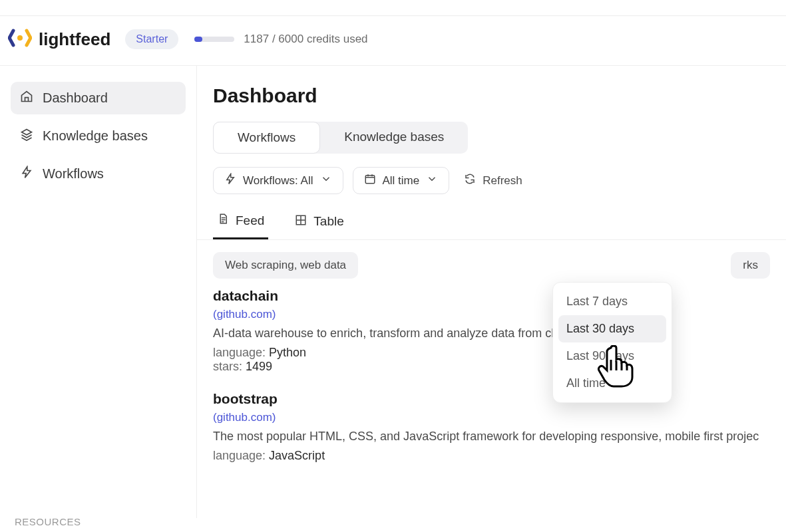 The height and width of the screenshot is (532, 786). I want to click on sidebar-item-workflows: Workflows, so click(98, 174).